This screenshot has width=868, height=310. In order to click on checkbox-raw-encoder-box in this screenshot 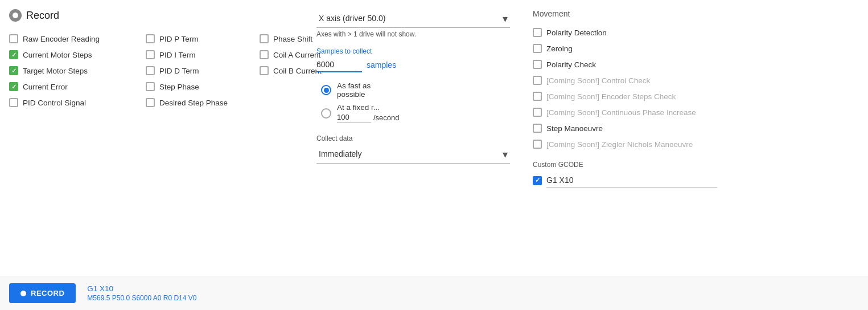, I will do `click(14, 39)`.